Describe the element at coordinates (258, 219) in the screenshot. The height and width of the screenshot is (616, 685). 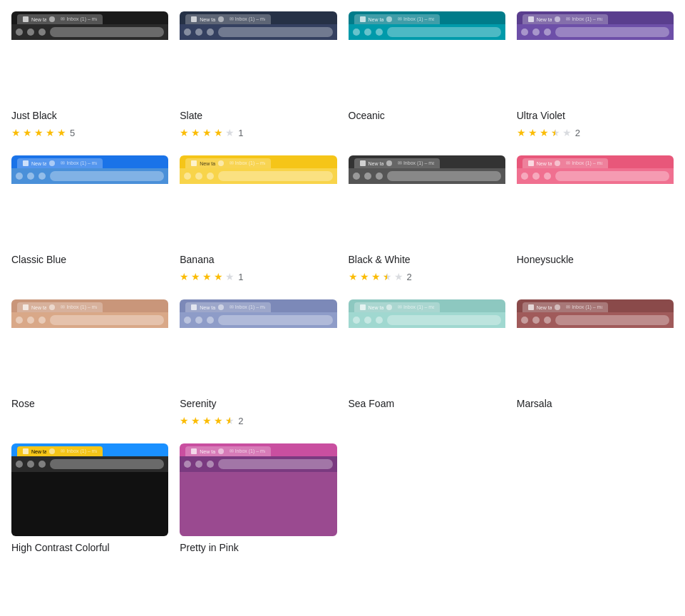
I see `theme-card-banana: New tab ✉ Inbox (1) – mai... Banana★★★★★…` at that location.